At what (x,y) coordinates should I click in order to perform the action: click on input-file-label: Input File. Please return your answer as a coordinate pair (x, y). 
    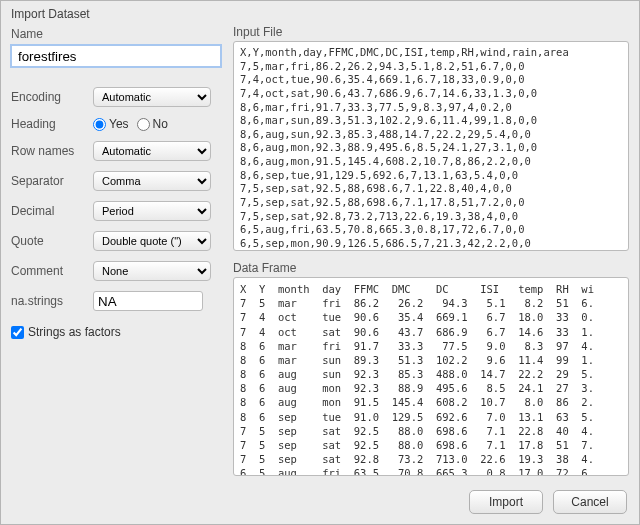
    Looking at the image, I should click on (431, 32).